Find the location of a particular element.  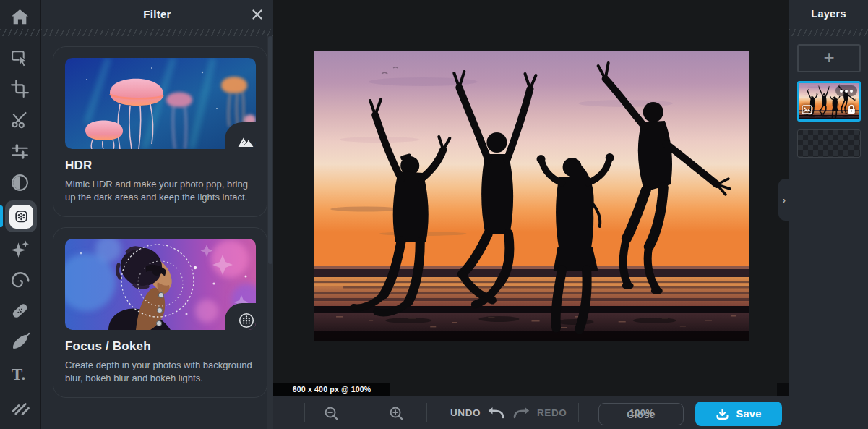

pattern-tool-icon is located at coordinates (20, 405).